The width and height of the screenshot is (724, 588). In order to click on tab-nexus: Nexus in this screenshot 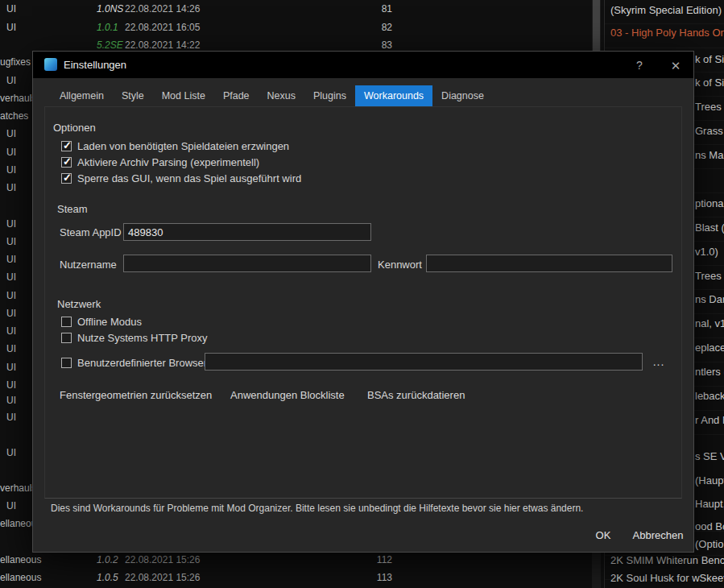, I will do `click(282, 96)`.